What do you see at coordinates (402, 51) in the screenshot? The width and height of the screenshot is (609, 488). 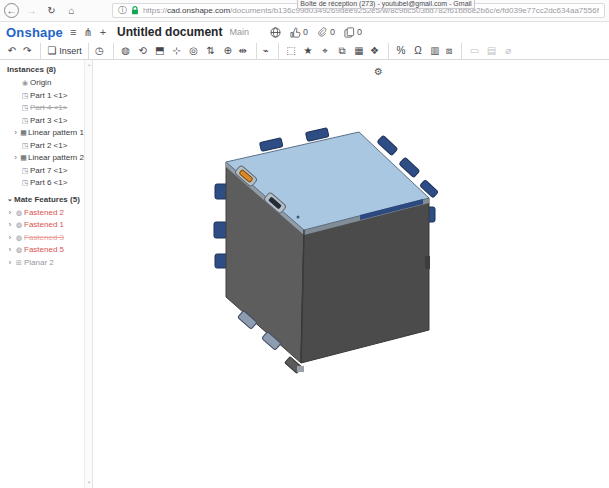 I see `interference-icon: %` at bounding box center [402, 51].